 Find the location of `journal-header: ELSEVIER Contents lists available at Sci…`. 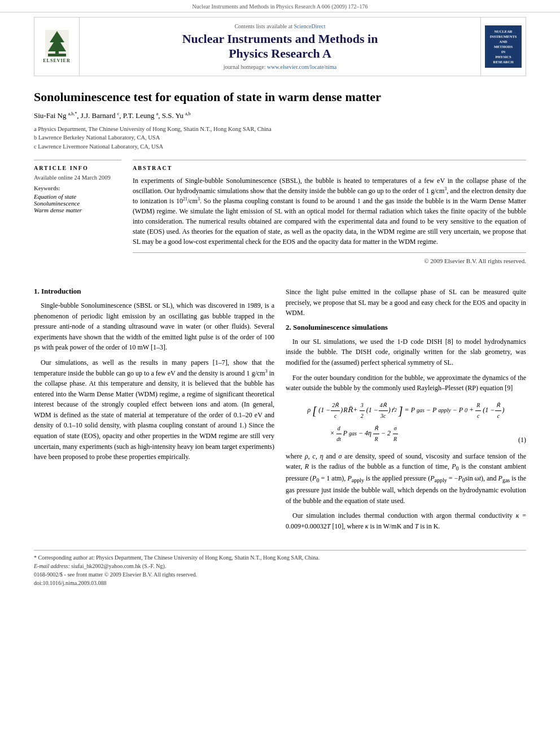

journal-header: ELSEVIER Contents lists available at Sci… is located at coordinates (280, 46).